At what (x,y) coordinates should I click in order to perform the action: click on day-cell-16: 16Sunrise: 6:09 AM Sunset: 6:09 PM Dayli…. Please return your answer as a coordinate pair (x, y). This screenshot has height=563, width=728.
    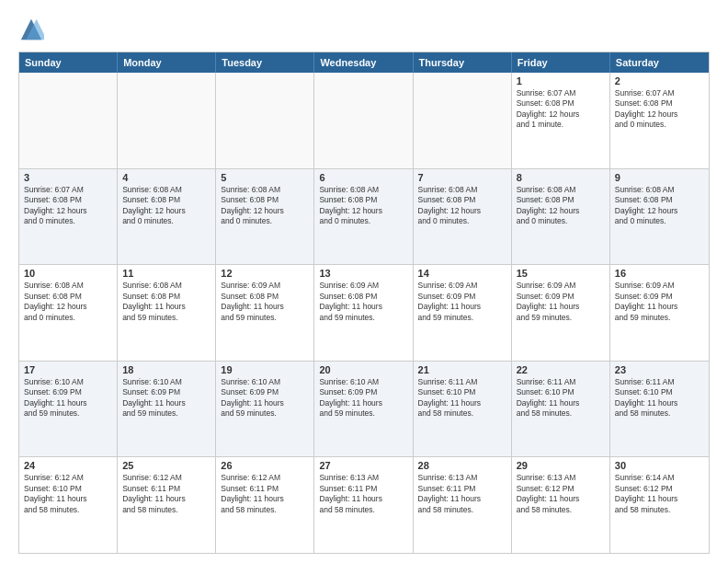
    Looking at the image, I should click on (660, 313).